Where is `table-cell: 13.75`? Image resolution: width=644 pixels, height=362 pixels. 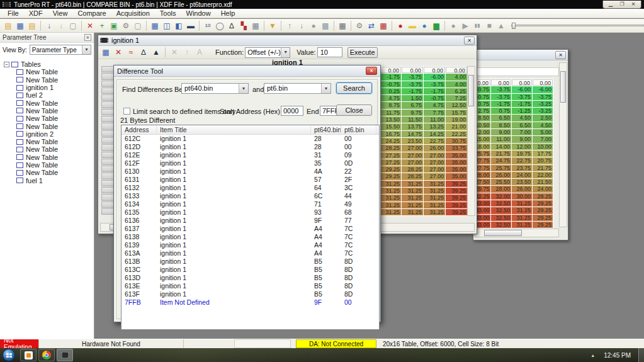 table-cell: 13.75 is located at coordinates (412, 127).